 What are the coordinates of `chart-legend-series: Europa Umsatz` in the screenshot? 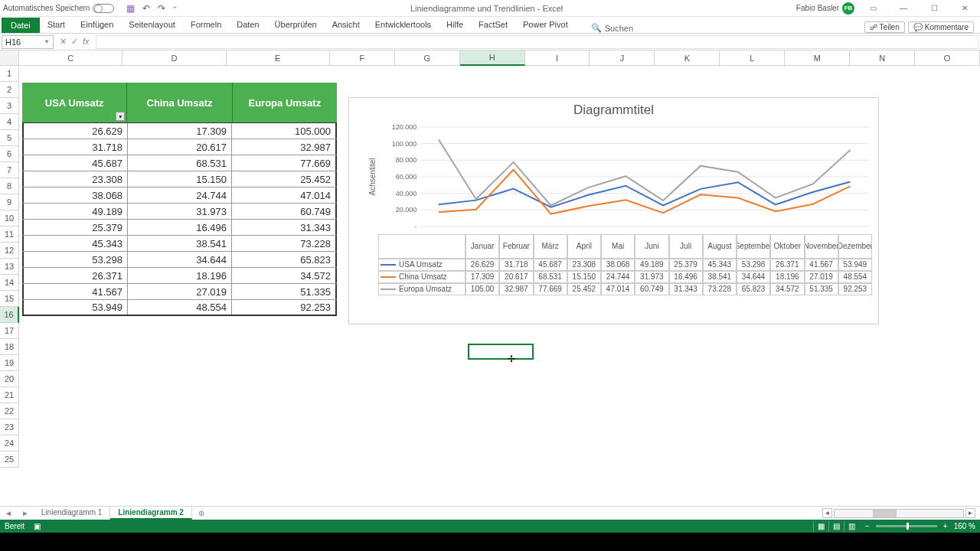 It's located at (422, 289).